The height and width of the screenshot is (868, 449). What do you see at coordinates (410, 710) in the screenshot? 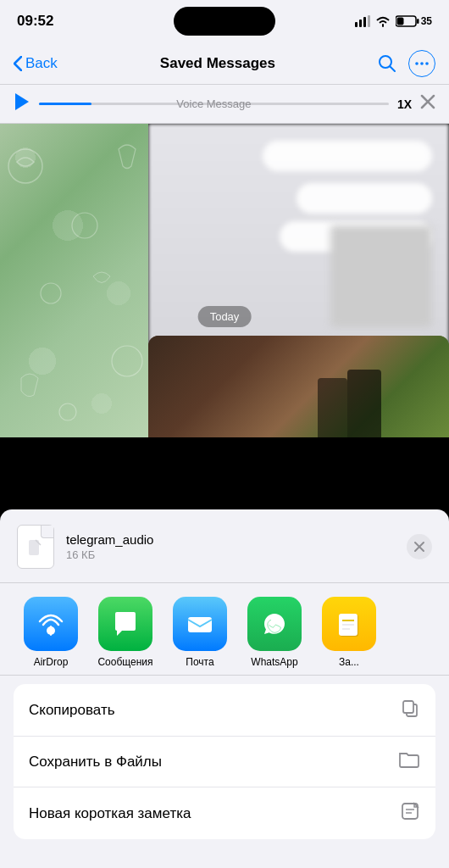
I see `copy-icon` at bounding box center [410, 710].